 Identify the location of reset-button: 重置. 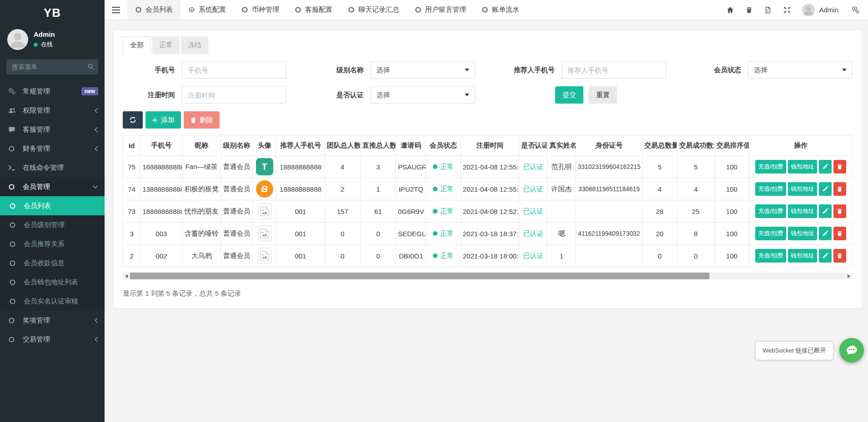
(603, 95).